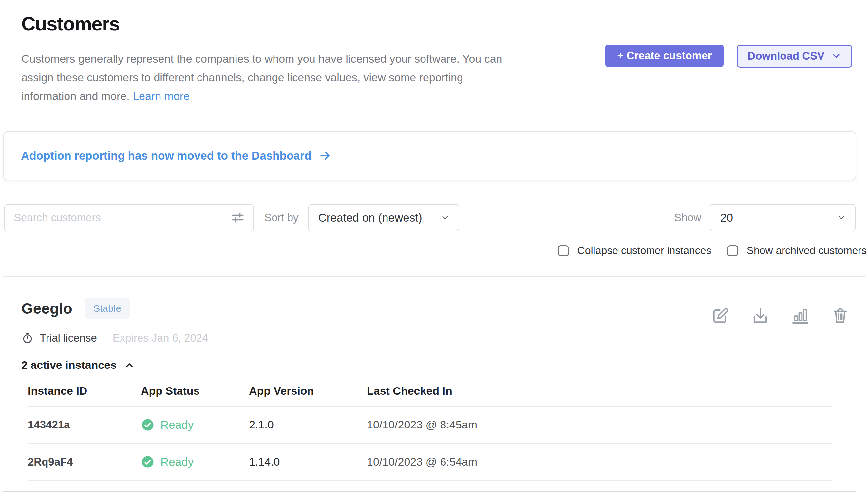 The width and height of the screenshot is (868, 497). What do you see at coordinates (600, 425) in the screenshot?
I see `last-checked-cell: 10/10/2023 @ 8:45am` at bounding box center [600, 425].